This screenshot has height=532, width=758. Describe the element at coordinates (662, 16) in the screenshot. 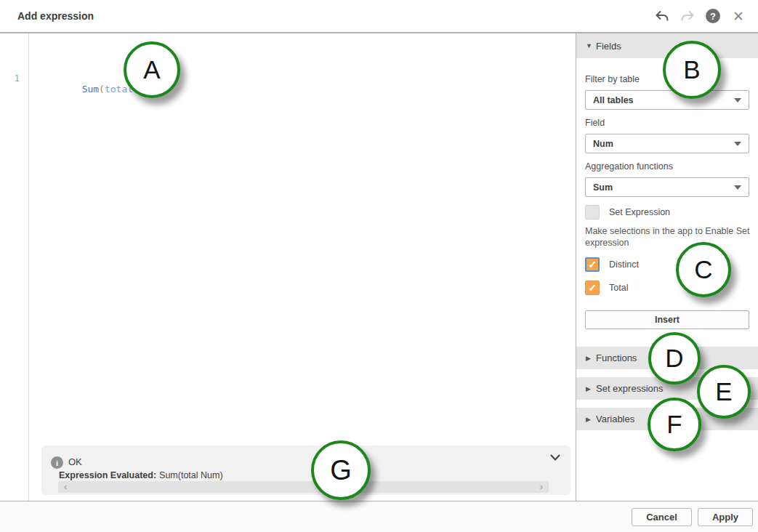

I see `undo-icon` at that location.